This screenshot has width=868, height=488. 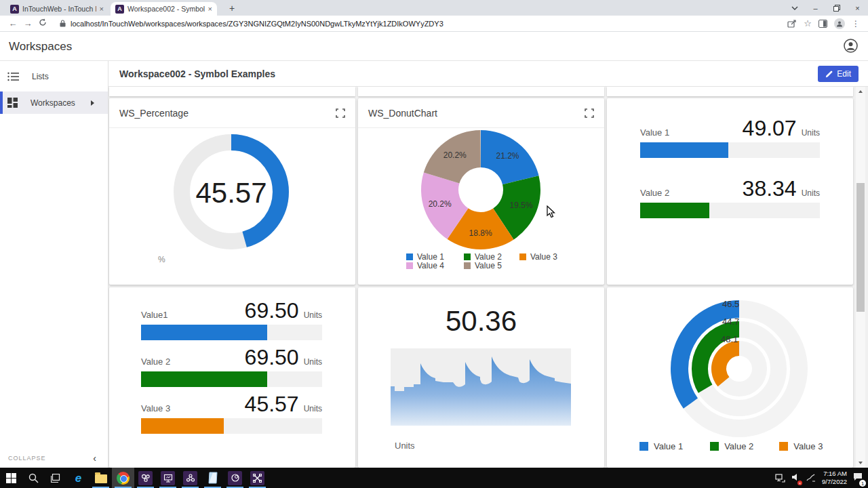 What do you see at coordinates (164, 9) in the screenshot?
I see `browser-tab-workspace002: A Workspace002 - Symbol Example ×` at bounding box center [164, 9].